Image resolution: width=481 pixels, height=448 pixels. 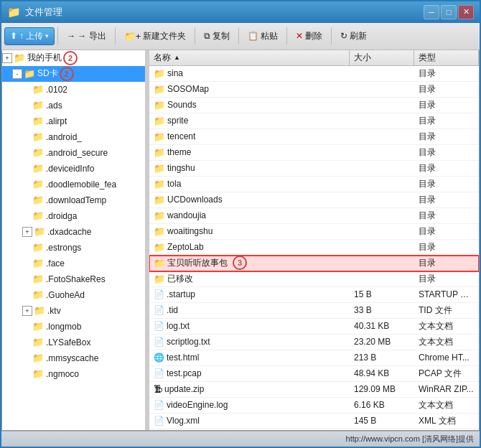 I want to click on sidebar-item-GuoheAd: 📁.GuoheAd, so click(x=73, y=295).